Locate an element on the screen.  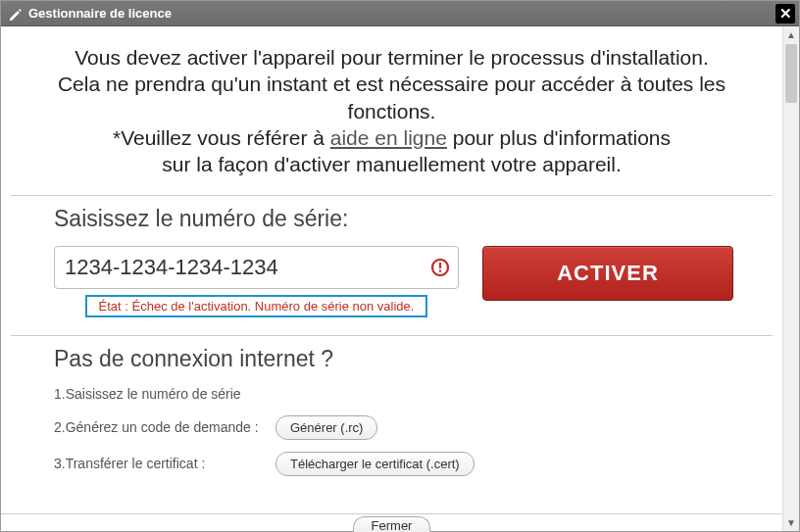
step-2-label: 2.Générez un code de demande : is located at coordinates (157, 428).